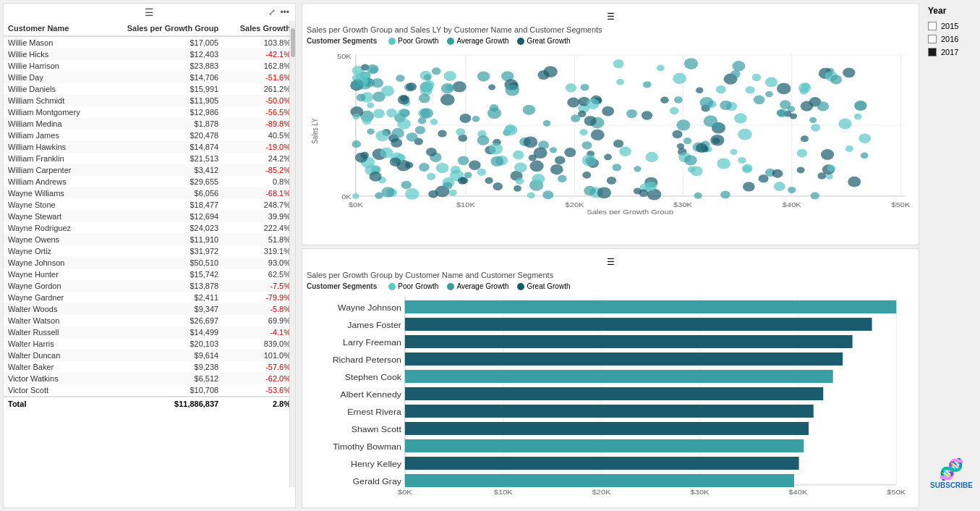  Describe the element at coordinates (477, 287) in the screenshot. I see `bar-legend-average: Average Growth` at that location.